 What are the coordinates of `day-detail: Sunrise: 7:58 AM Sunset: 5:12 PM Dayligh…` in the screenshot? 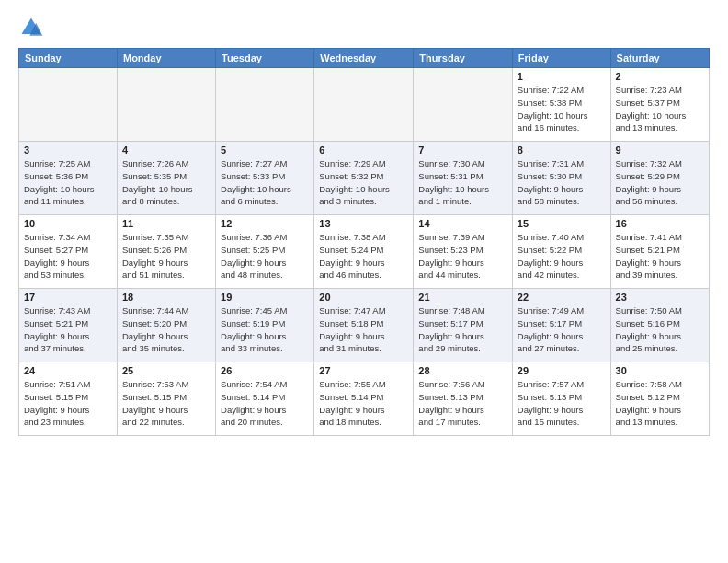 It's located at (660, 403).